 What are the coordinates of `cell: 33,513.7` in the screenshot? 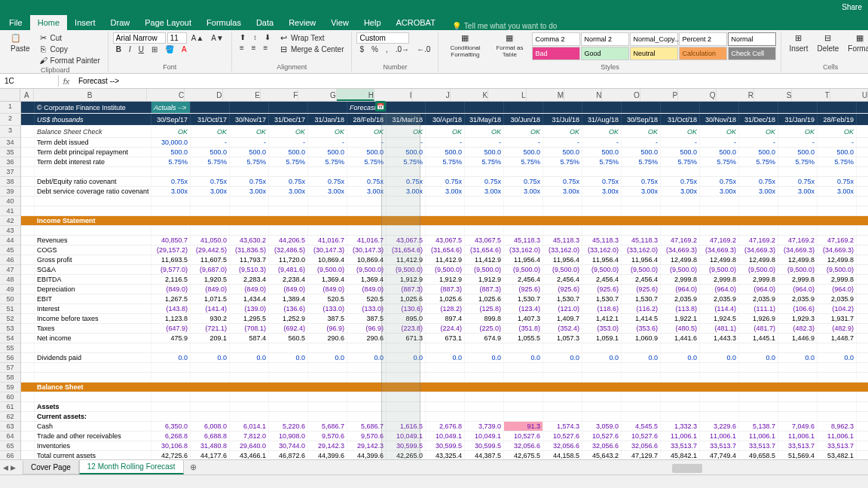 It's located at (680, 446).